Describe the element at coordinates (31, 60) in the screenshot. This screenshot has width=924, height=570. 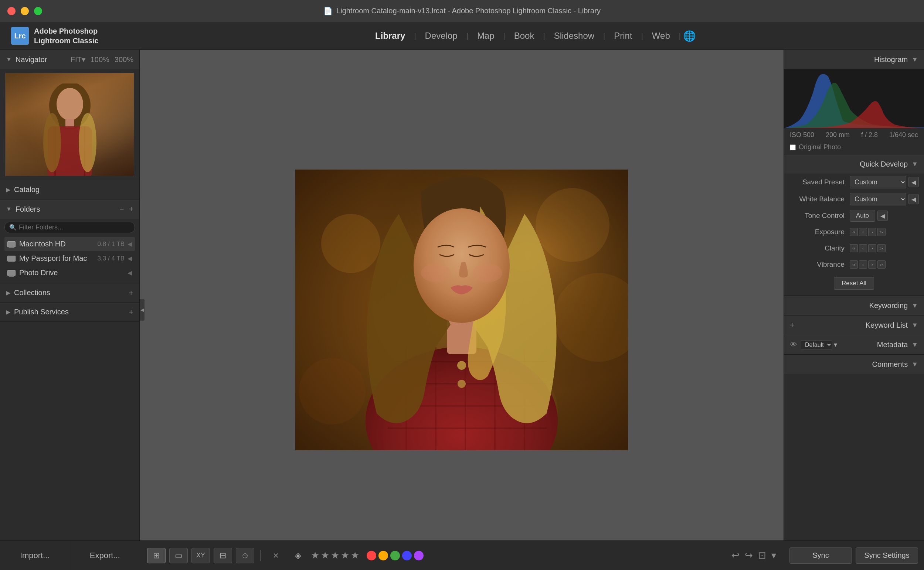
I see `navigator-title: Navigator` at that location.